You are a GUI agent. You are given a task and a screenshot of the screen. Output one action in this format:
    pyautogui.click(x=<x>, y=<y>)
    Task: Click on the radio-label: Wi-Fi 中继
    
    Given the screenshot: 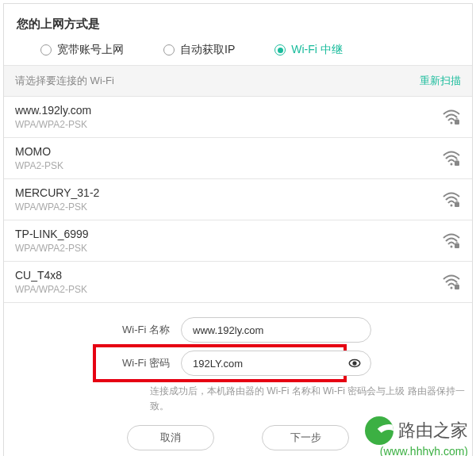 What is the action you would take?
    pyautogui.click(x=317, y=50)
    